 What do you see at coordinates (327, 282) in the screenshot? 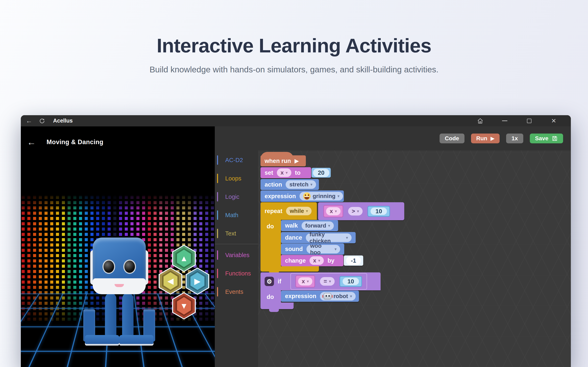
I see `operator-dropdown: = ▾` at bounding box center [327, 282].